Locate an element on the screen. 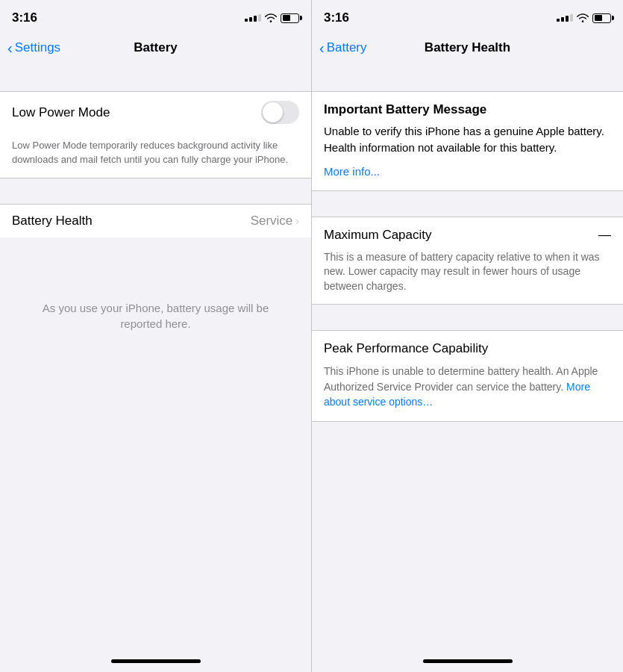  left-status-bar: 3:16 is located at coordinates (155, 16).